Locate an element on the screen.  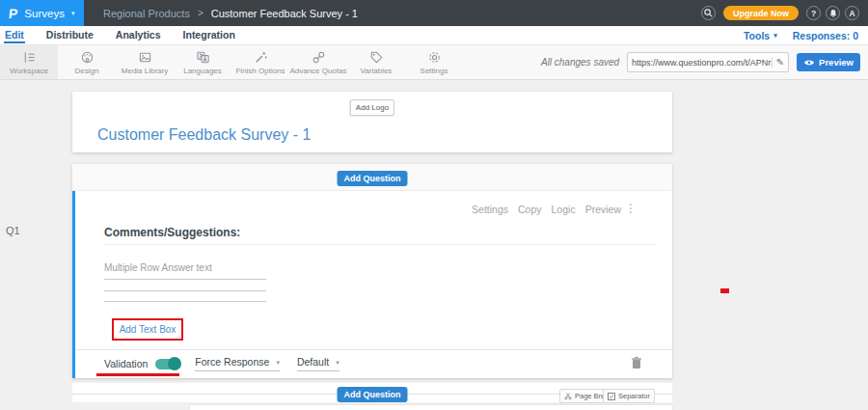
validation-toggle is located at coordinates (168, 365).